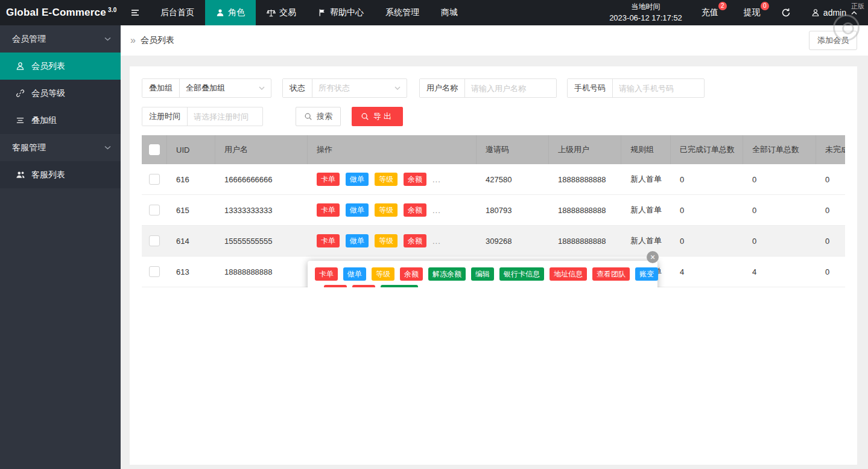 This screenshot has width=868, height=469. I want to click on person-icon, so click(21, 66).